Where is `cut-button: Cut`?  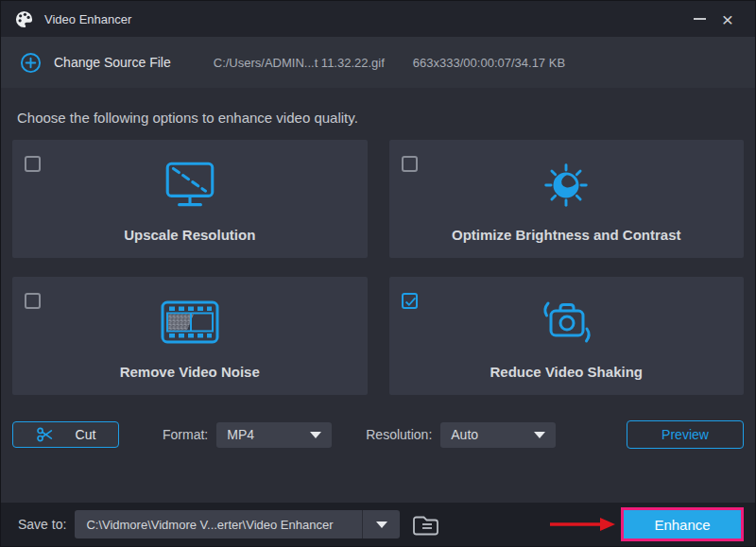
cut-button: Cut is located at coordinates (66, 435).